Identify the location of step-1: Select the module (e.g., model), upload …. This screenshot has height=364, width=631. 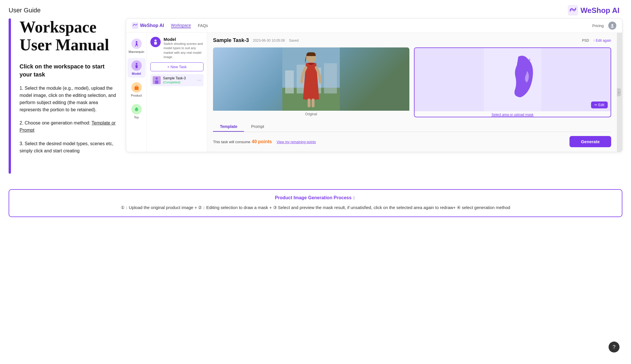
(68, 99).